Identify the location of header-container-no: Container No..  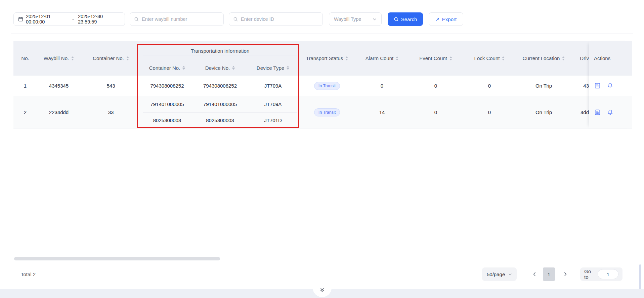
(111, 58).